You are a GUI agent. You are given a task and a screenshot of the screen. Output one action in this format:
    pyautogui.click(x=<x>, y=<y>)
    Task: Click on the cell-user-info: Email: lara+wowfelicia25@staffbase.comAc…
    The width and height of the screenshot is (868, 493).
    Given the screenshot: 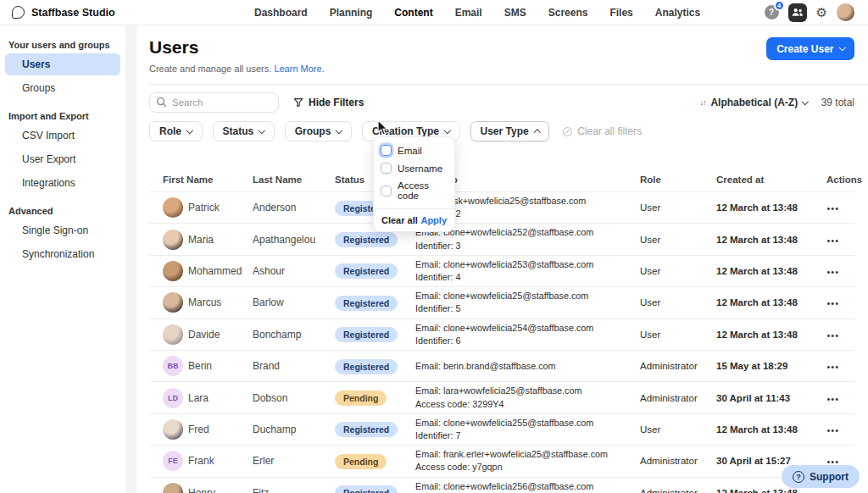 What is the action you would take?
    pyautogui.click(x=527, y=397)
    